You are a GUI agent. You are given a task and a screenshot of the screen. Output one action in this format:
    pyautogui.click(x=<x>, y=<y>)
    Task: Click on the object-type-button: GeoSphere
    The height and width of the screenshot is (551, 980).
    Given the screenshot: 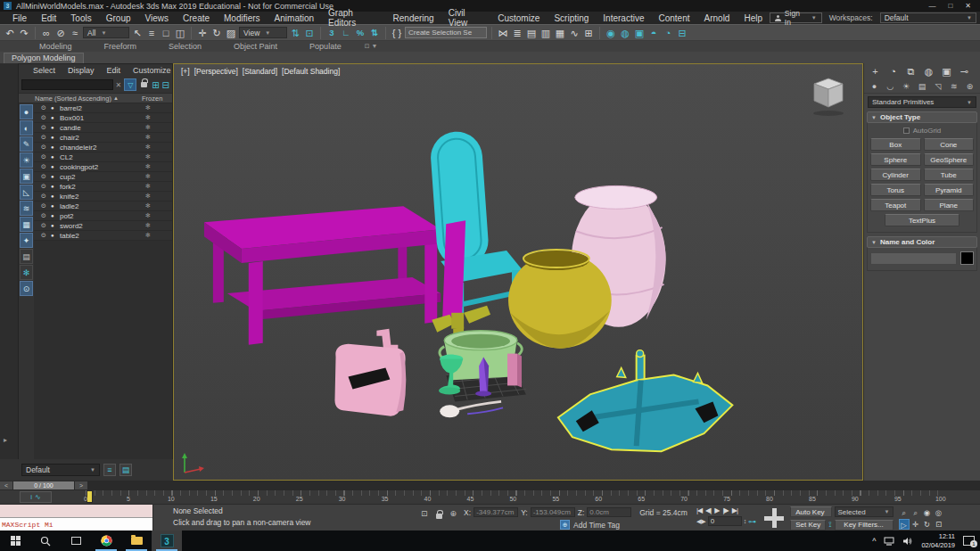 What is the action you would take?
    pyautogui.click(x=949, y=160)
    